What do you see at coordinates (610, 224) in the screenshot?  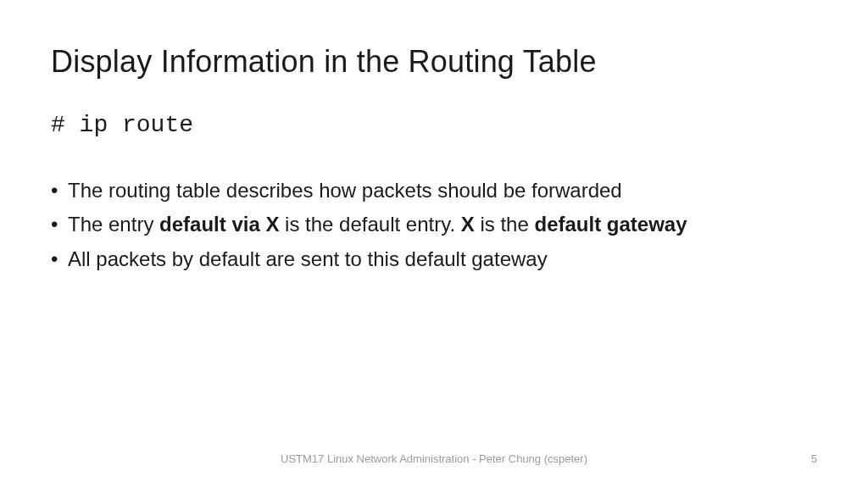 I see `bold-text: default gateway` at bounding box center [610, 224].